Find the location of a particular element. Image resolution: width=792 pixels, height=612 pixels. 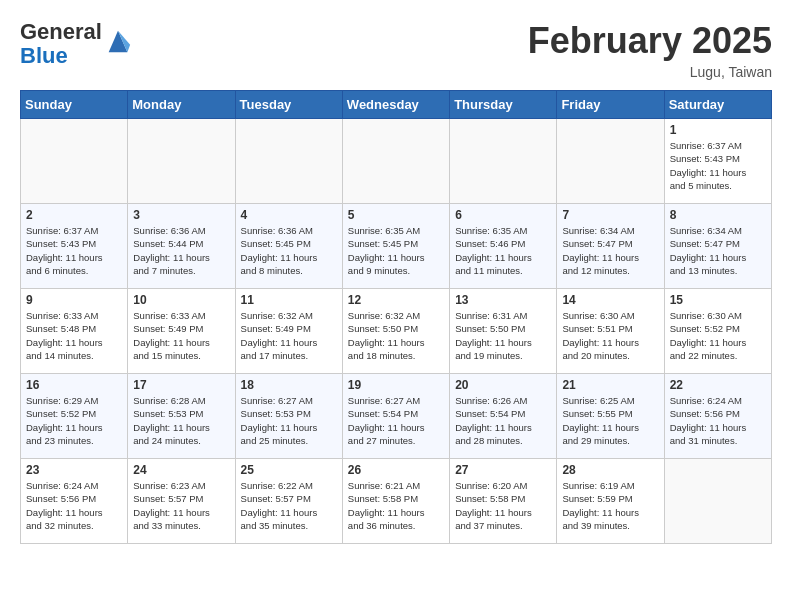

day-info: Sunrise: 6:31 AM Sunset: 5:50 PM Dayligh… is located at coordinates (503, 336).